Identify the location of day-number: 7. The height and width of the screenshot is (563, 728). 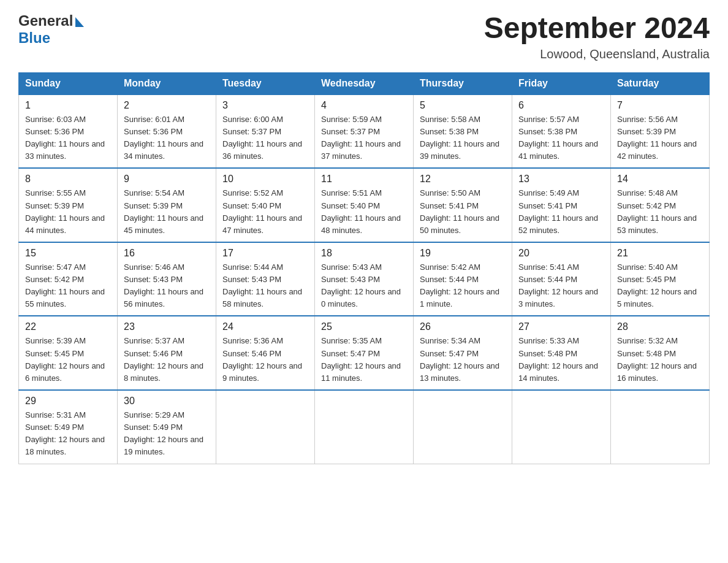
(660, 105).